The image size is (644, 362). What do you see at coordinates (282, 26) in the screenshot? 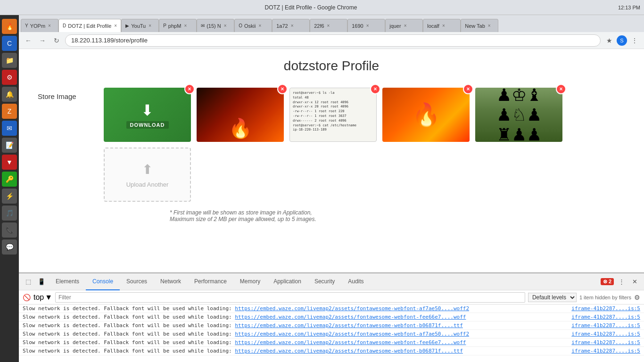
I see `tab-label-1a72: 1a72` at bounding box center [282, 26].